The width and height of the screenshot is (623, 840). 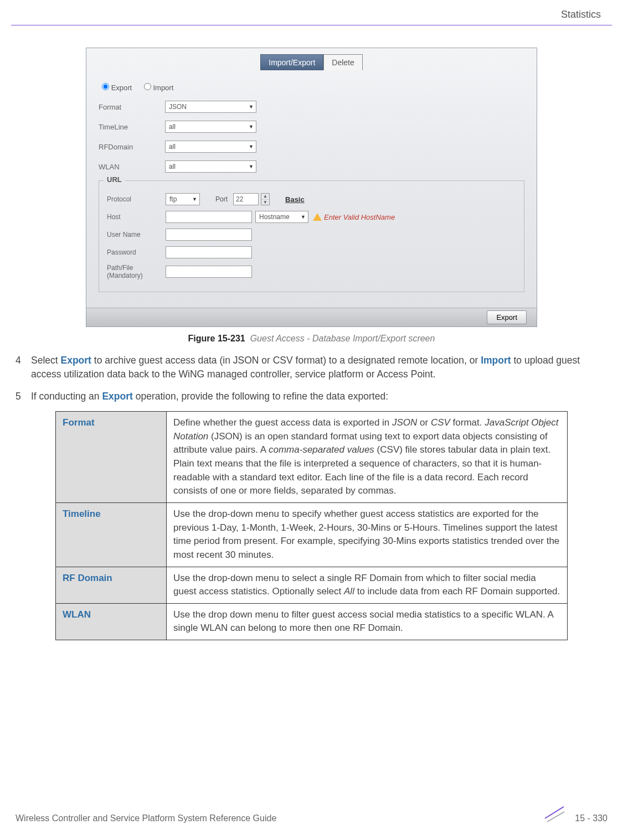 I want to click on figure-caption: Figure 15-231 Guest Access - Database Im…, so click(x=311, y=339).